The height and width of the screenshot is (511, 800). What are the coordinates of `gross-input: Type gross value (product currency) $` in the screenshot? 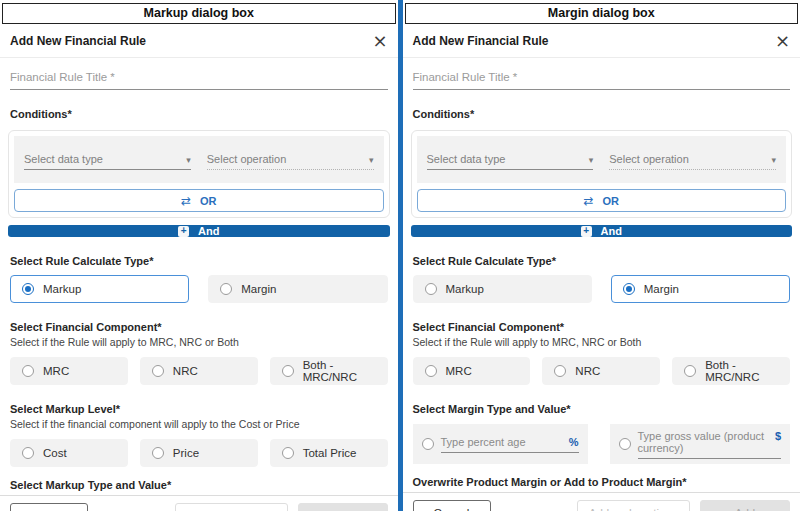 It's located at (710, 444).